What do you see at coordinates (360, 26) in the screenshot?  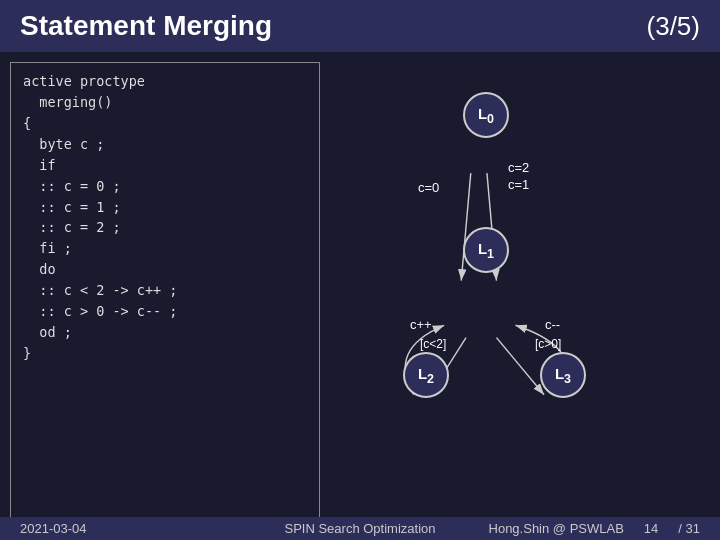 I see `slide-header: Statement Merging (3/5)` at bounding box center [360, 26].